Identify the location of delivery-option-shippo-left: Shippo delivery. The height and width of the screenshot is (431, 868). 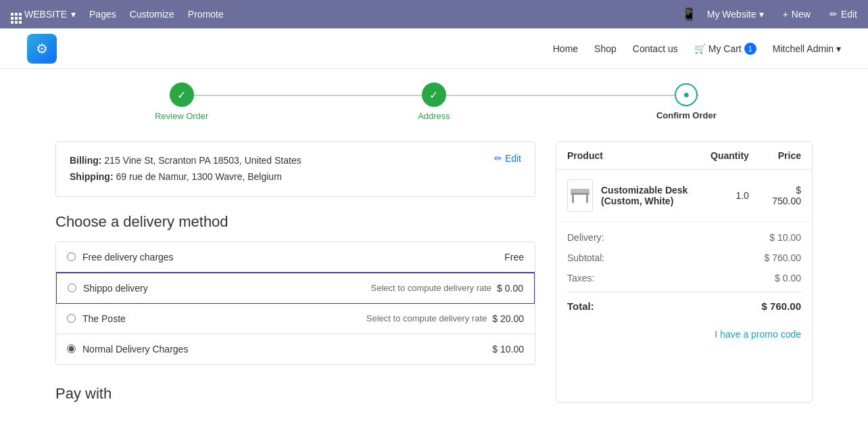
(108, 288).